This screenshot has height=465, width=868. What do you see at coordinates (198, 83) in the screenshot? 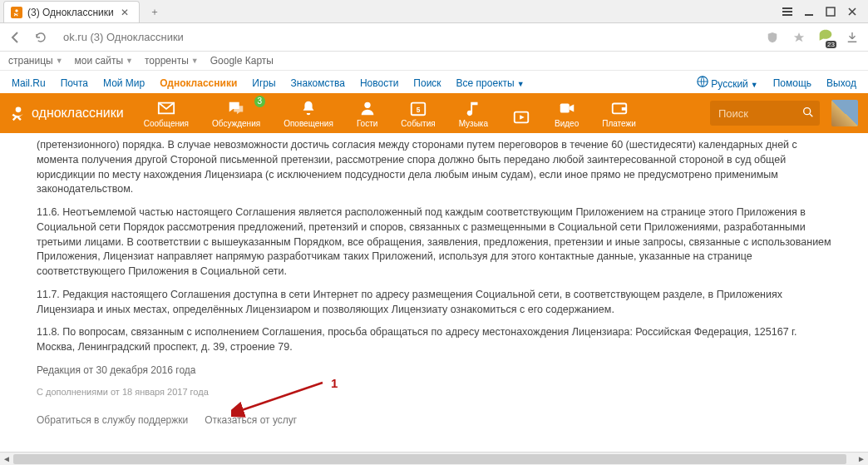
I see `mailru-link-active: Одноклассники` at bounding box center [198, 83].